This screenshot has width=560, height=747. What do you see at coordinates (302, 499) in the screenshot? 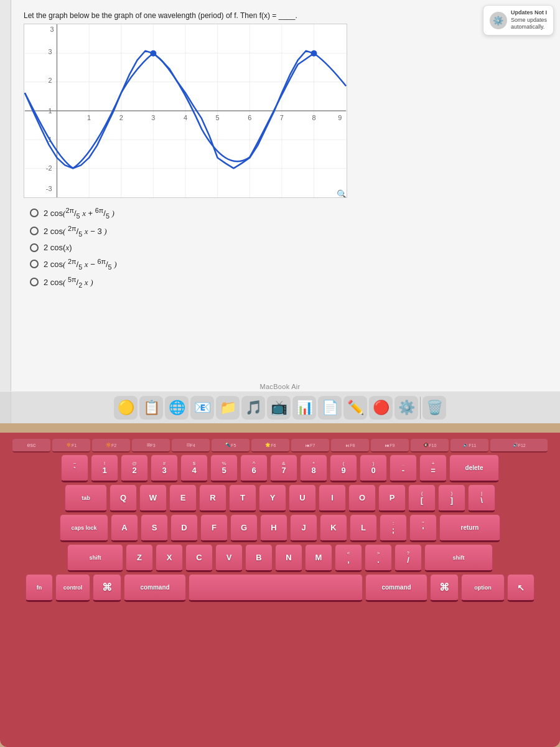
I see `key-u: U` at bounding box center [302, 499].